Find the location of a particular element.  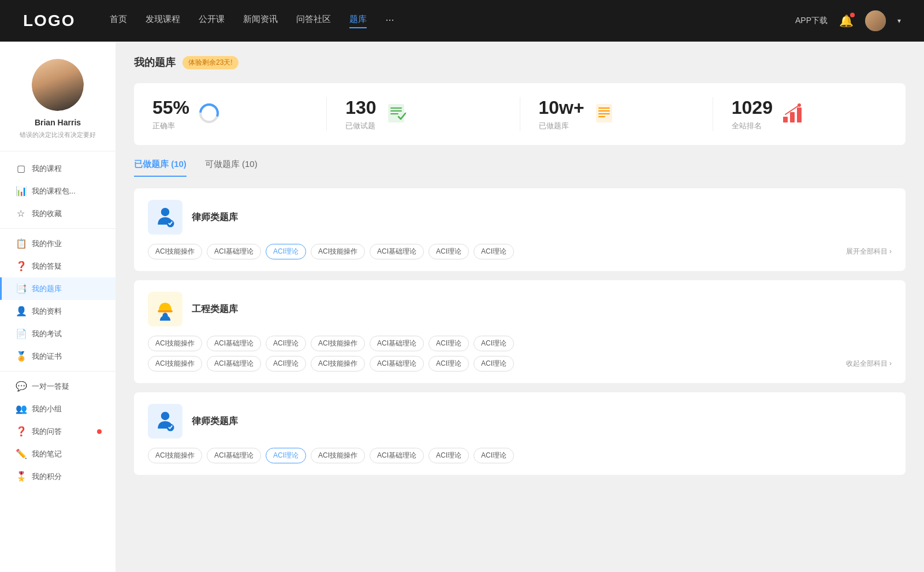

nav-news: 新闻资讯 is located at coordinates (260, 21).